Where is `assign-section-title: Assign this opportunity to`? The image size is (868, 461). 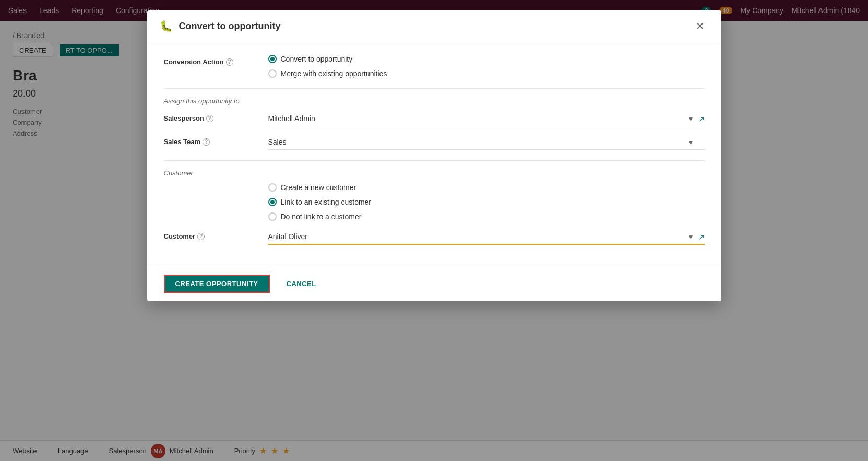 assign-section-title: Assign this opportunity to is located at coordinates (434, 101).